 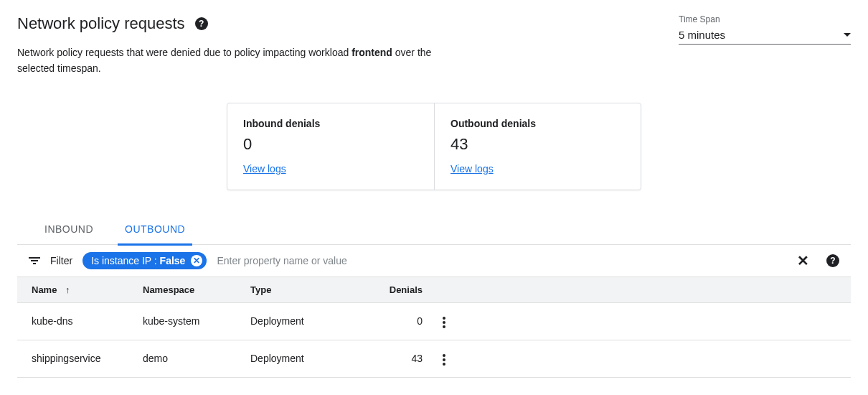 What do you see at coordinates (101, 24) in the screenshot?
I see `page-title: Network policy requests` at bounding box center [101, 24].